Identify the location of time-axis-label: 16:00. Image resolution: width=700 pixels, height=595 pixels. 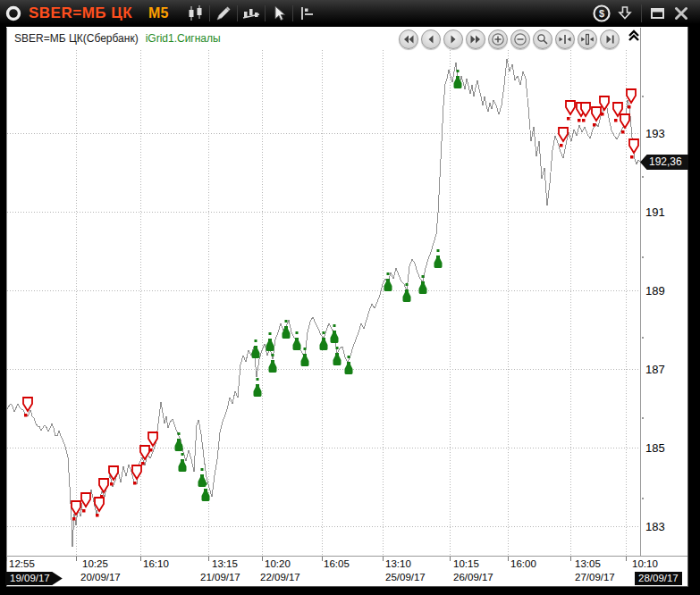
(524, 564).